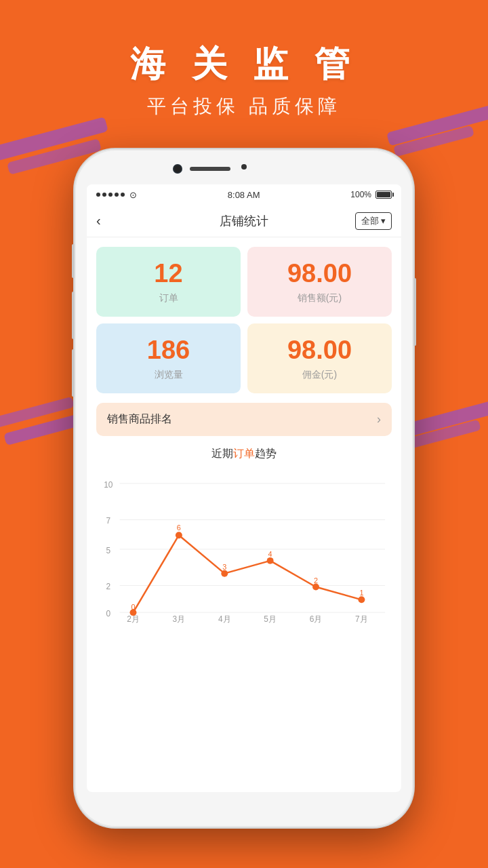 This screenshot has height=868, width=488. What do you see at coordinates (316, 619) in the screenshot?
I see `svg-text: 6月` at bounding box center [316, 619].